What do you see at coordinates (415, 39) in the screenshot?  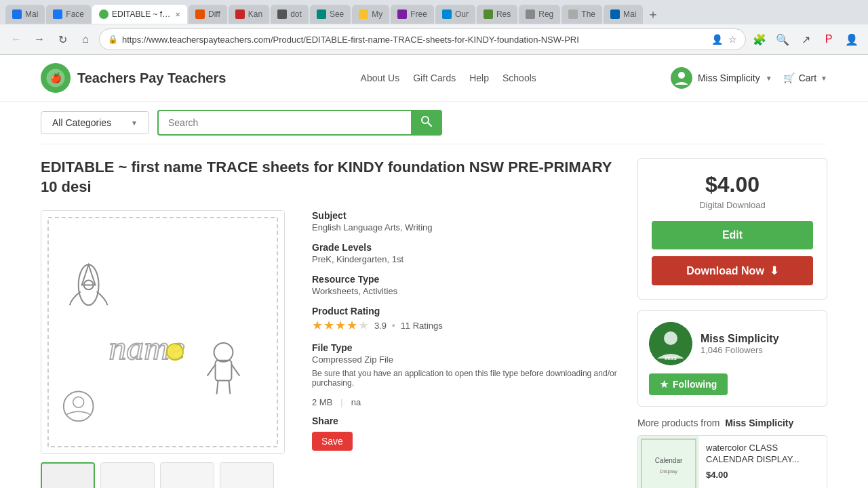 I see `address-url: https://www.teacherspayteachers.com/Prod…` at bounding box center [415, 39].